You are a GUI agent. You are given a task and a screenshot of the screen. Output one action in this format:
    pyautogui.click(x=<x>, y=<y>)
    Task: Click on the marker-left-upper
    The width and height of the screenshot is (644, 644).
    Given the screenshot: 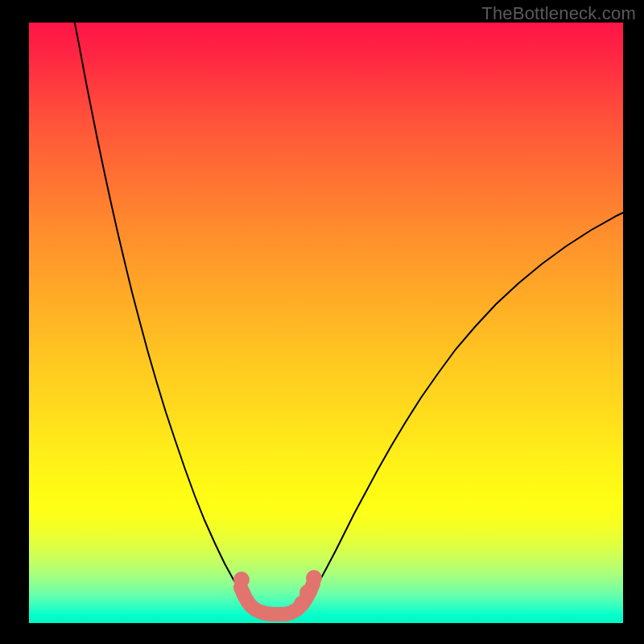 What is the action you would take?
    pyautogui.click(x=242, y=580)
    